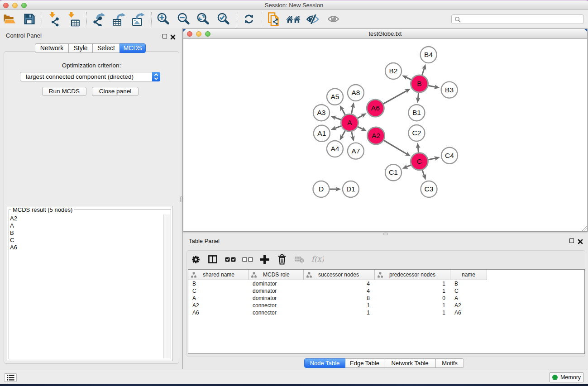 Image resolution: width=588 pixels, height=386 pixels. What do you see at coordinates (99, 19) in the screenshot?
I see `export-network-button` at bounding box center [99, 19].